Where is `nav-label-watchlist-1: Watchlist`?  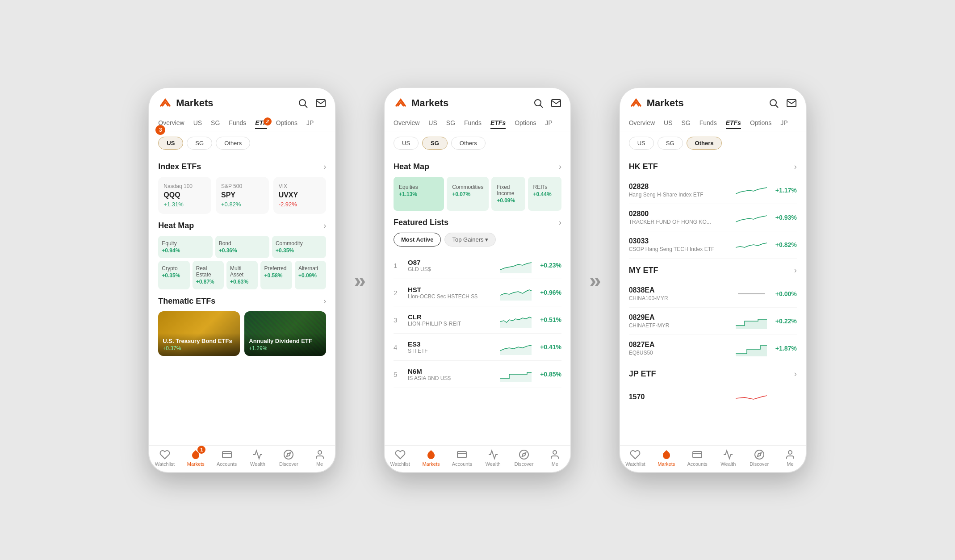
nav-label-watchlist-1: Watchlist is located at coordinates (165, 464).